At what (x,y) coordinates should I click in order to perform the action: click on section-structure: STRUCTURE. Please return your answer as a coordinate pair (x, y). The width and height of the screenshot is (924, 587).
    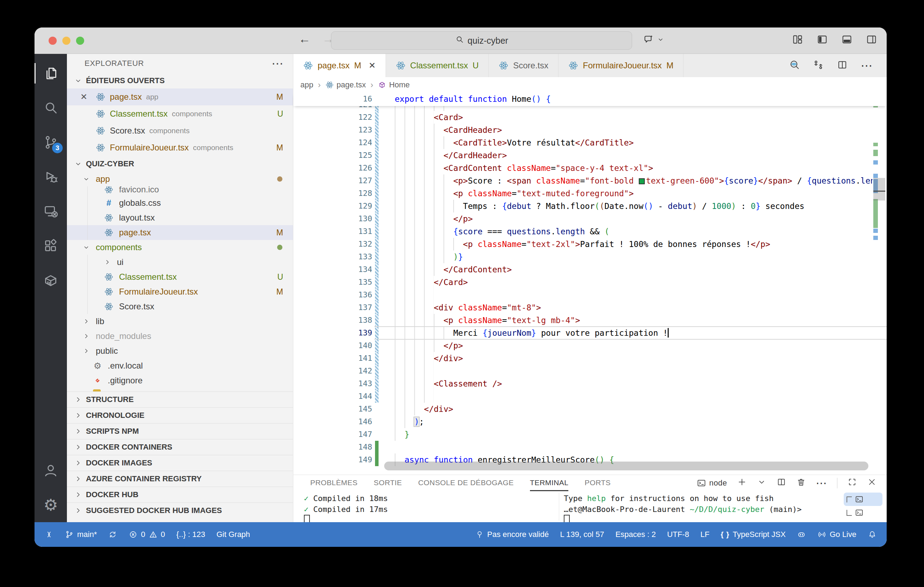
    Looking at the image, I should click on (180, 399).